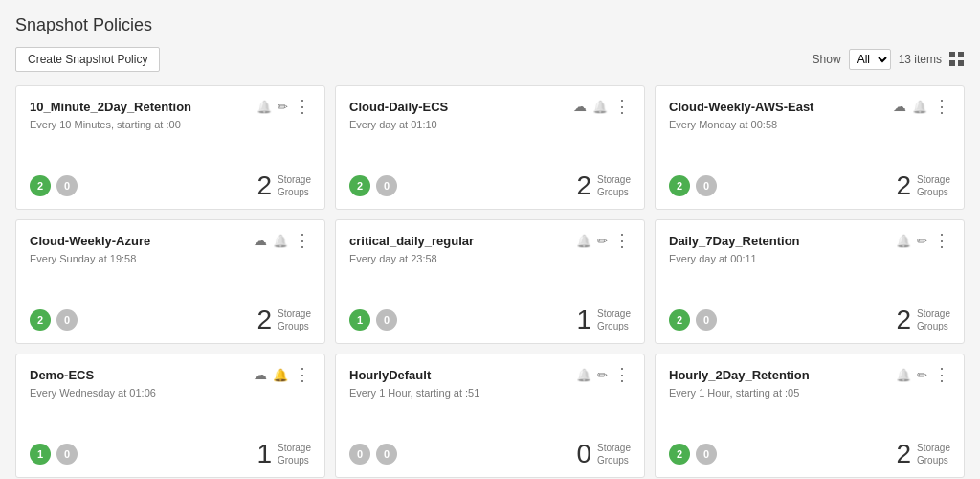  What do you see at coordinates (490, 454) in the screenshot?
I see `card-footer: 00 0 StorageGroups` at bounding box center [490, 454].